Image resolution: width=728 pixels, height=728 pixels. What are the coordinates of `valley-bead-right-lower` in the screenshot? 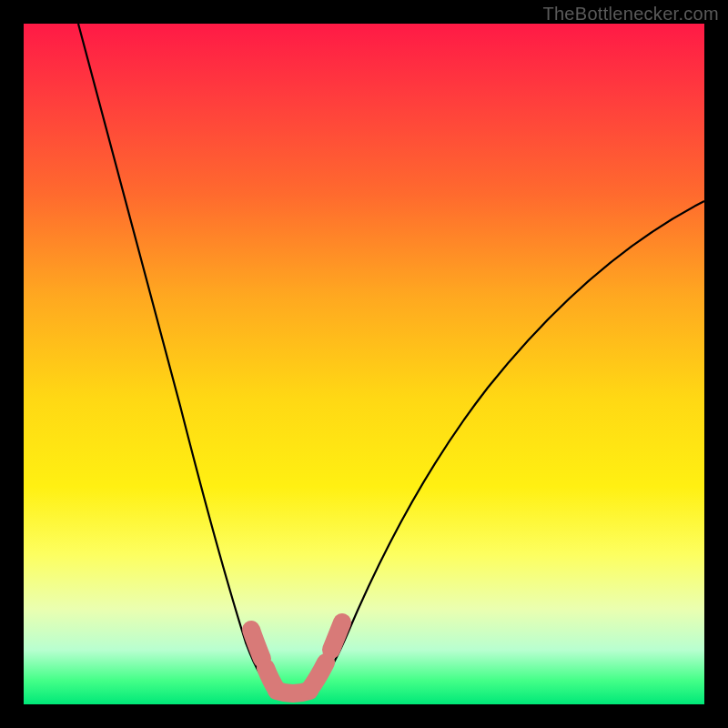 It's located at (318, 676).